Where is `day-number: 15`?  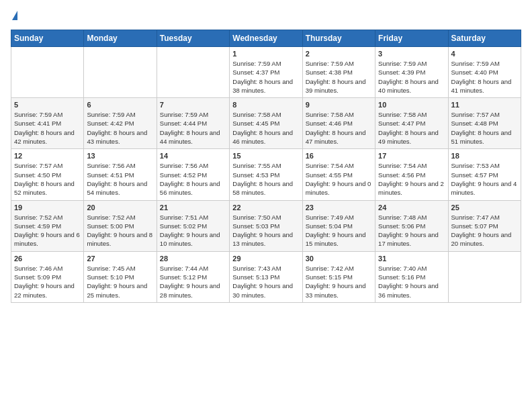 day-number: 15 is located at coordinates (266, 156).